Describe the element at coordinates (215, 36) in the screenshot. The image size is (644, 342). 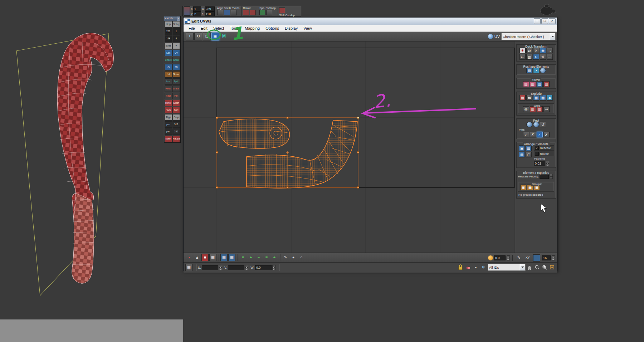
I see `freeform-tool-button: ▣` at that location.